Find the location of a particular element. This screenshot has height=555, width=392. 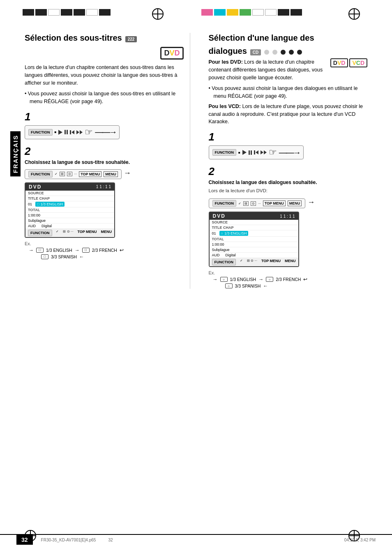

left-ex-label: Ex. is located at coordinates (104, 244).